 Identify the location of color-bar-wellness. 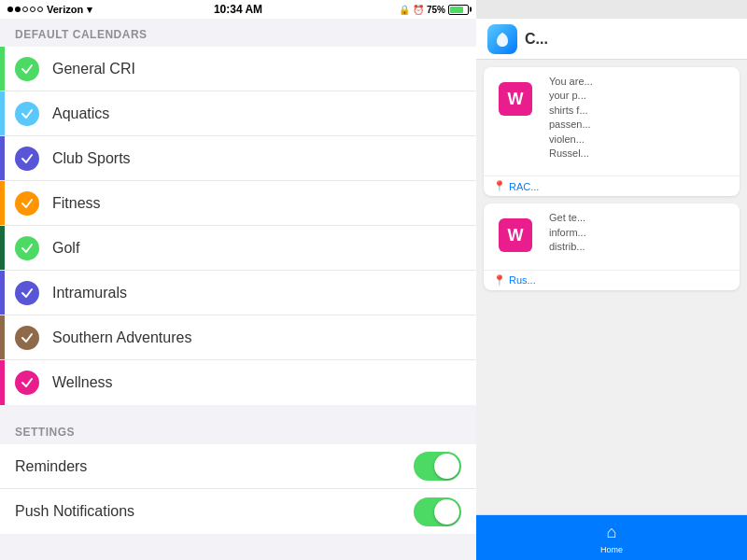
(2, 383).